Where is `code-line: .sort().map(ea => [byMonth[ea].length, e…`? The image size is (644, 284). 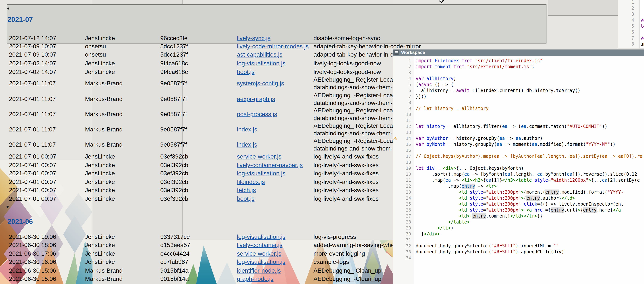
code-line: .sort().map(ea => [byMonth[ea].length, e… is located at coordinates (526, 174).